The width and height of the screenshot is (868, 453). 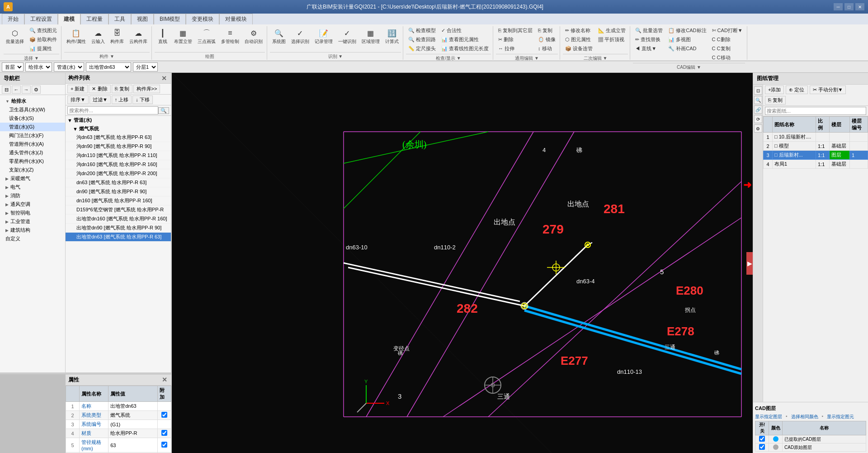 I want to click on btn-sort: 排序▼, so click(x=78, y=100).